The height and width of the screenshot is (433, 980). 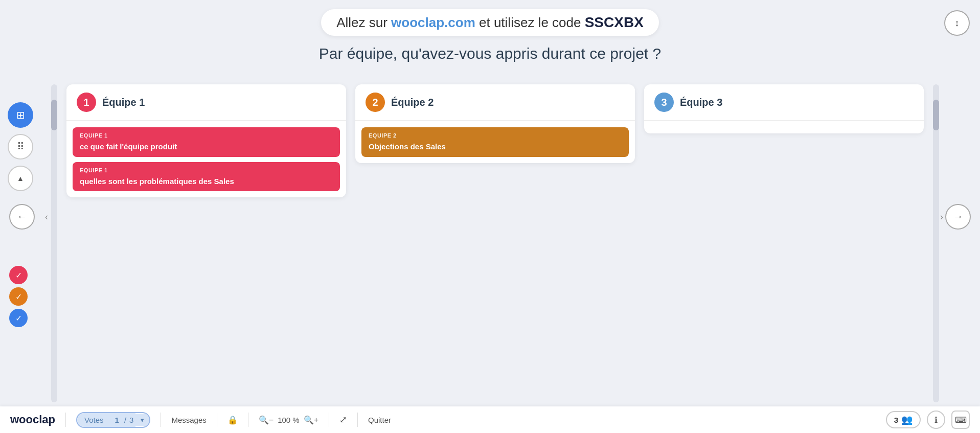 I want to click on card-1-2-text: quelles sont les problématiques des Sale…, so click(x=207, y=181).